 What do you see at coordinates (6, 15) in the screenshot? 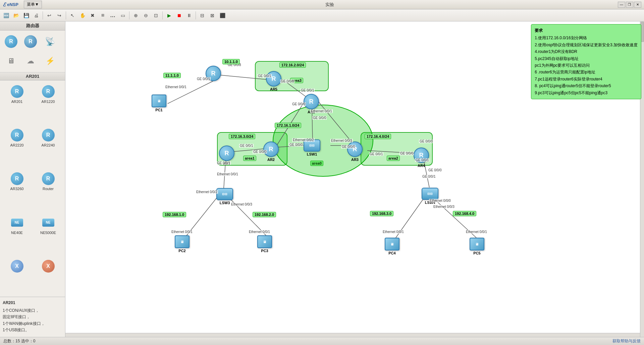
I see `new-button: 🆕` at bounding box center [6, 15].